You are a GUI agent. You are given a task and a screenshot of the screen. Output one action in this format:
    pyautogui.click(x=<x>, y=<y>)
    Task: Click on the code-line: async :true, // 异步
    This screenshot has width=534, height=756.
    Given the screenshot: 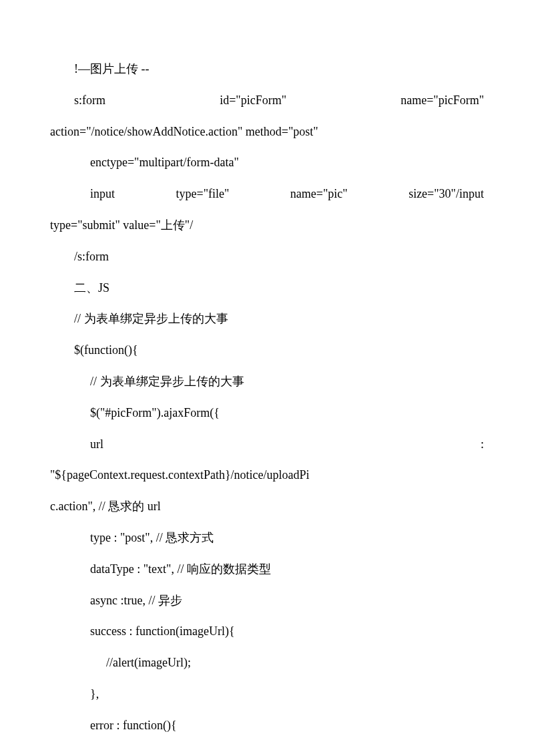 What is the action you would take?
    pyautogui.click(x=267, y=601)
    